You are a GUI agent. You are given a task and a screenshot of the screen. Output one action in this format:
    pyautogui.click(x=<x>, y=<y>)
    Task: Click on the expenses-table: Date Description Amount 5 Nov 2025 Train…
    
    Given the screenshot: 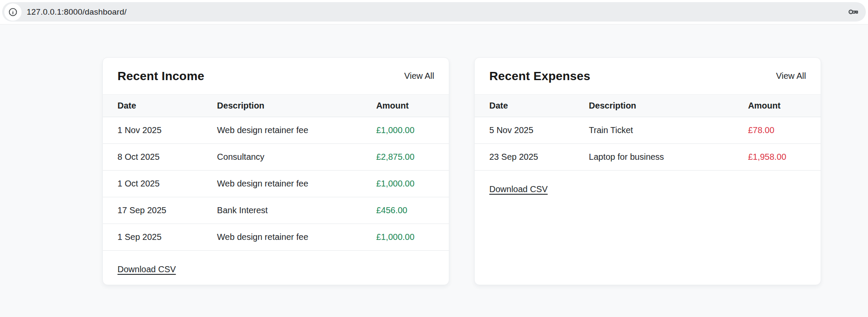 What is the action you would take?
    pyautogui.click(x=648, y=133)
    